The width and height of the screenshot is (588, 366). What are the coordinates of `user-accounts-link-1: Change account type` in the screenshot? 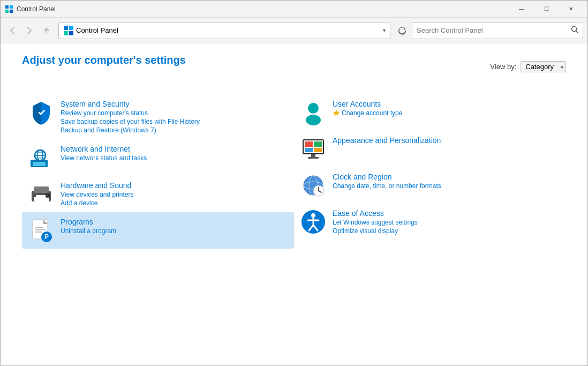 It's located at (367, 113).